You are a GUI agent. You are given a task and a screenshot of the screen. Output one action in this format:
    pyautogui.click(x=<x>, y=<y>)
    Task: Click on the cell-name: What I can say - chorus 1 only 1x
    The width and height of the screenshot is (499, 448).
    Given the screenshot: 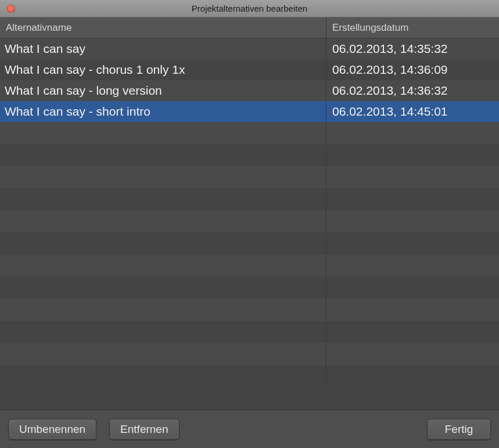 What is the action you would take?
    pyautogui.click(x=163, y=70)
    